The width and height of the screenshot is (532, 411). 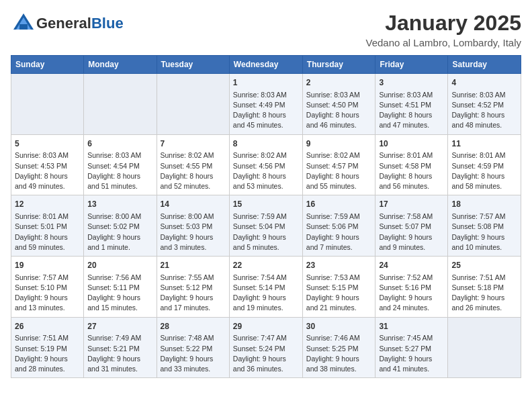 I want to click on day-number: 3, so click(x=411, y=83).